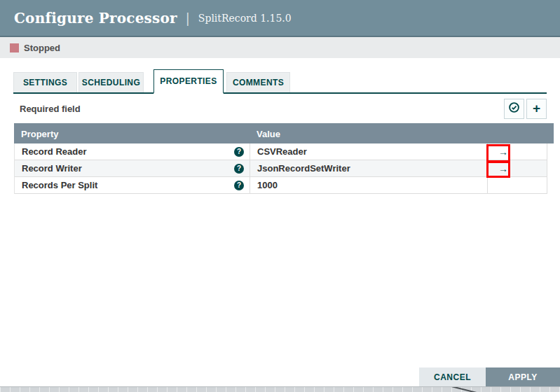 The width and height of the screenshot is (560, 392). Describe the element at coordinates (132, 185) in the screenshot. I see `property-name-cell: Records Per Split ?` at that location.